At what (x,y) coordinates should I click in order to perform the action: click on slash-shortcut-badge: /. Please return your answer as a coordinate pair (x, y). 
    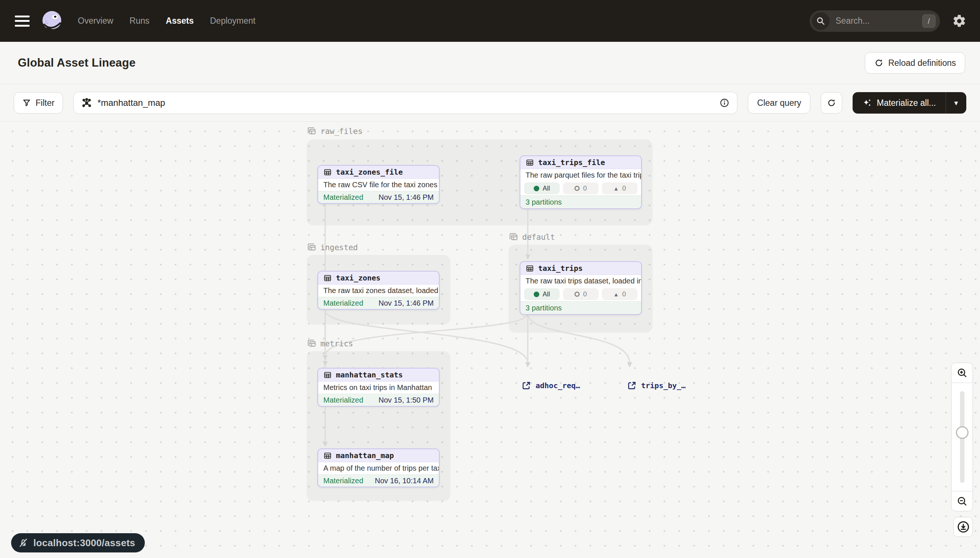
    Looking at the image, I should click on (929, 21).